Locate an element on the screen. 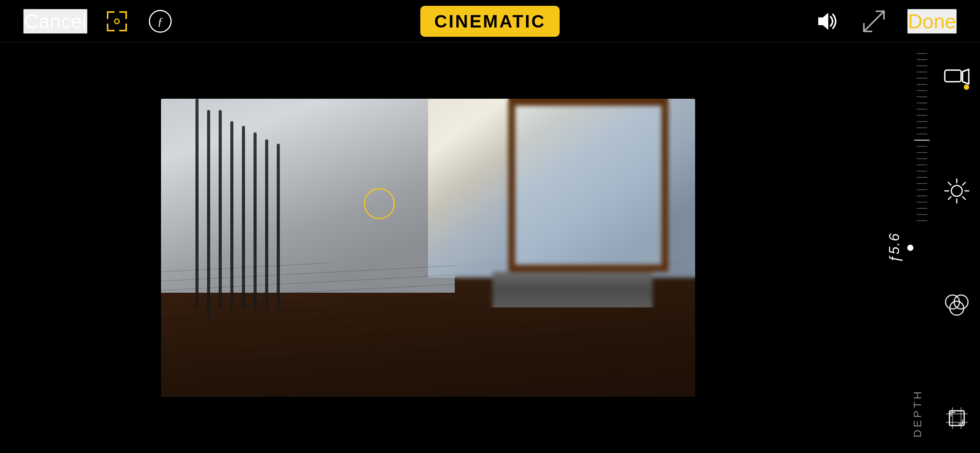 The height and width of the screenshot is (453, 980). depth-label: DEPTH is located at coordinates (918, 414).